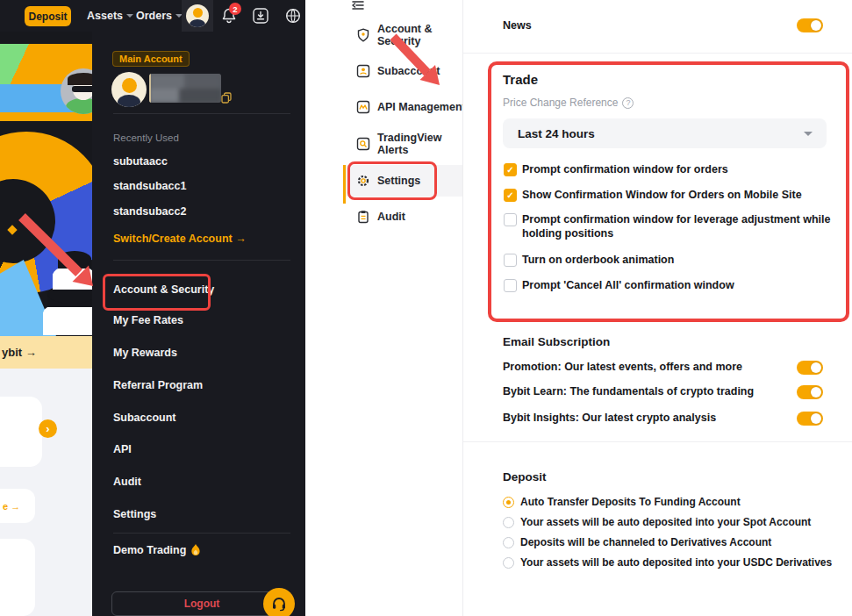 The height and width of the screenshot is (616, 852). Describe the element at coordinates (589, 261) in the screenshot. I see `checkbox-orderbook-animation: Turn on orderbook animation` at that location.